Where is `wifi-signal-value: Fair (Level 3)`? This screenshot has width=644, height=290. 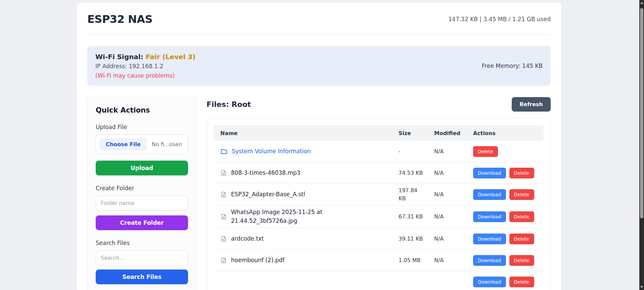 wifi-signal-value: Fair (Level 3) is located at coordinates (171, 57).